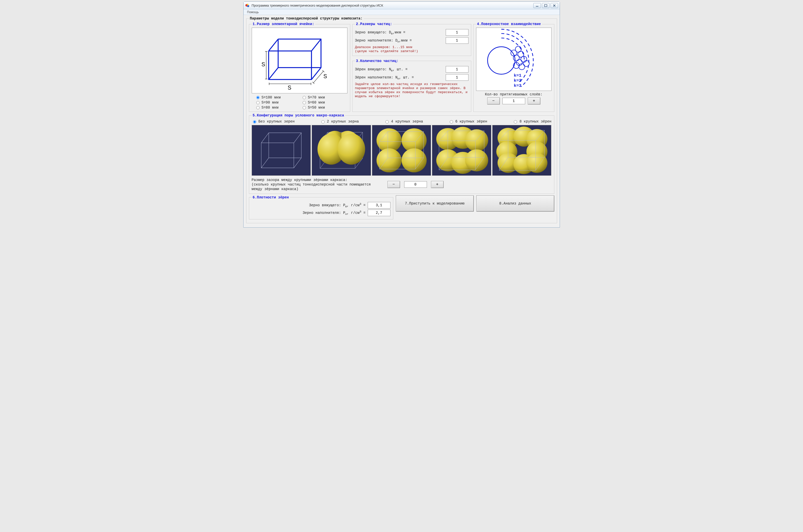  What do you see at coordinates (399, 40) in the screenshot?
I see `filler-size-label: Зерно наполнителя: DH,мкм =` at bounding box center [399, 40].